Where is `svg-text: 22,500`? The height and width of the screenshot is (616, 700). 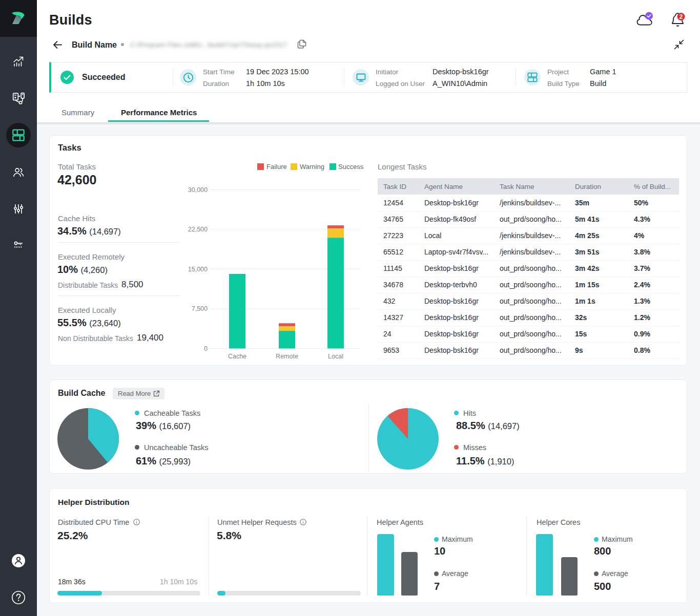
svg-text: 22,500 is located at coordinates (198, 229).